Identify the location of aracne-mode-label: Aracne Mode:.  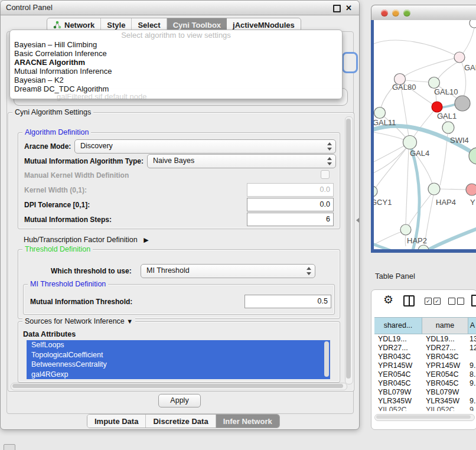
(47, 146).